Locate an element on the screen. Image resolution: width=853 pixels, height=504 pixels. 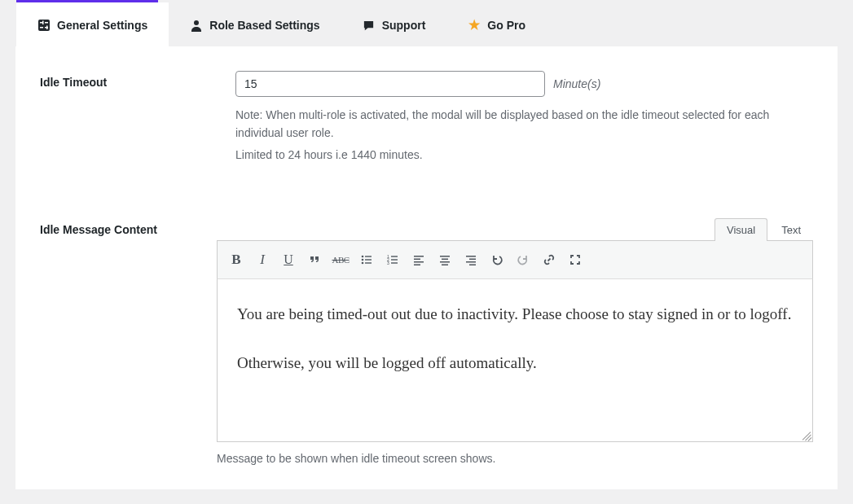
bold-button: B is located at coordinates (236, 260).